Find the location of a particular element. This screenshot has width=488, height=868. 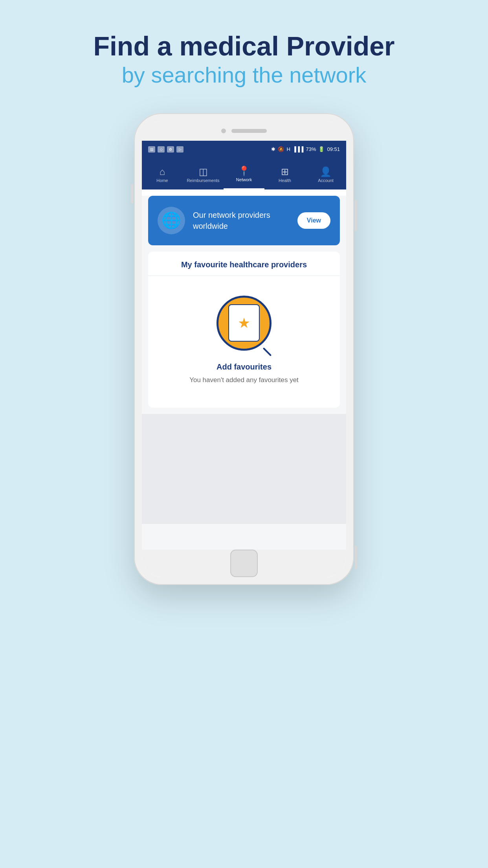

nav-item-network: 📍 Network is located at coordinates (244, 174).